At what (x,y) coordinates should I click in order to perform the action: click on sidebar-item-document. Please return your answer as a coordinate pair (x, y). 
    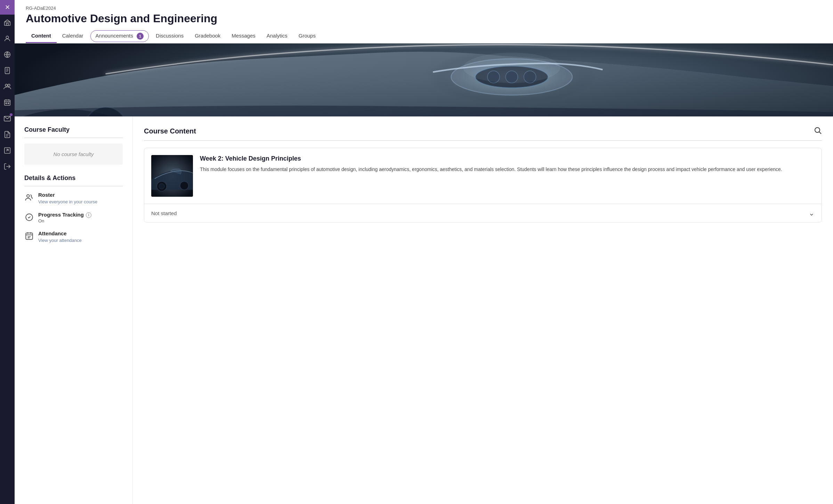
    Looking at the image, I should click on (7, 135).